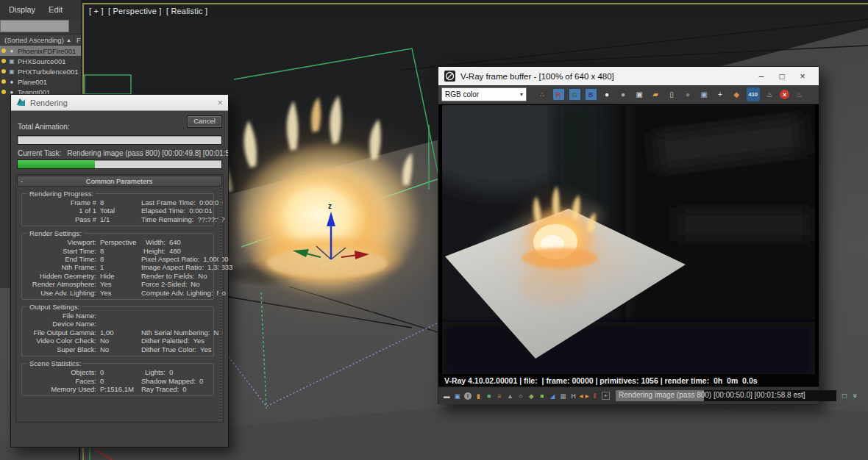 The image size is (868, 460). Describe the element at coordinates (118, 316) in the screenshot. I see `parameter-row: File Name:` at that location.